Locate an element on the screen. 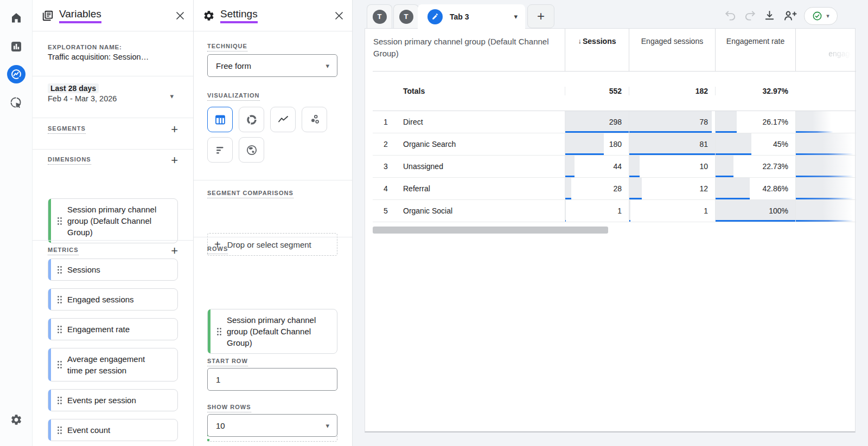  dimension-chip: Session primary channel group (Default C… is located at coordinates (113, 221).